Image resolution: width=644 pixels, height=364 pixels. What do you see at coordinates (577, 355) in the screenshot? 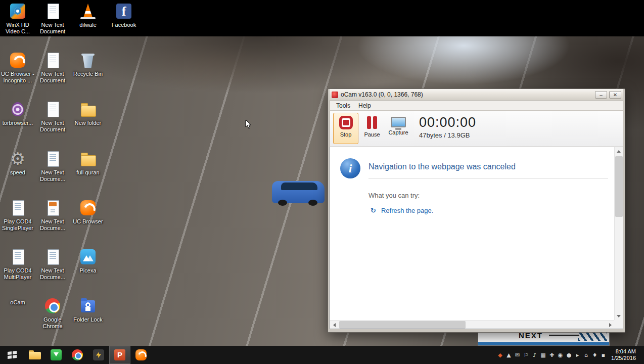
I see `tray-icon: ▸` at bounding box center [577, 355].